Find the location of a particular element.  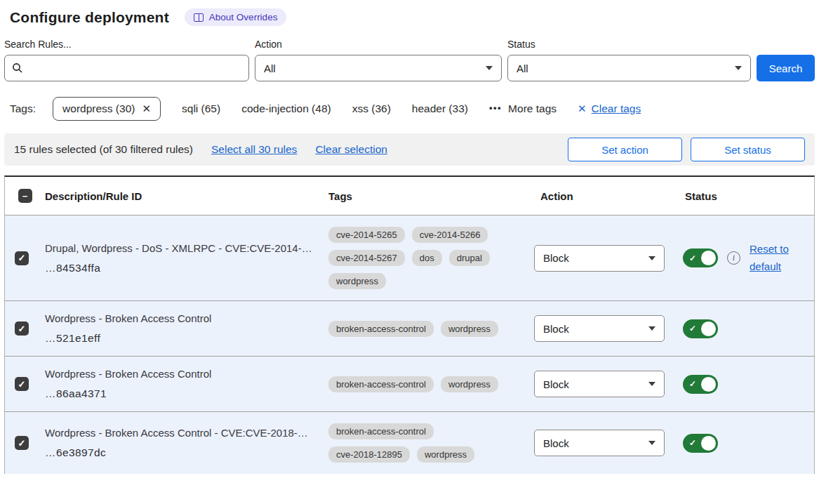

info-icon: i is located at coordinates (734, 258).